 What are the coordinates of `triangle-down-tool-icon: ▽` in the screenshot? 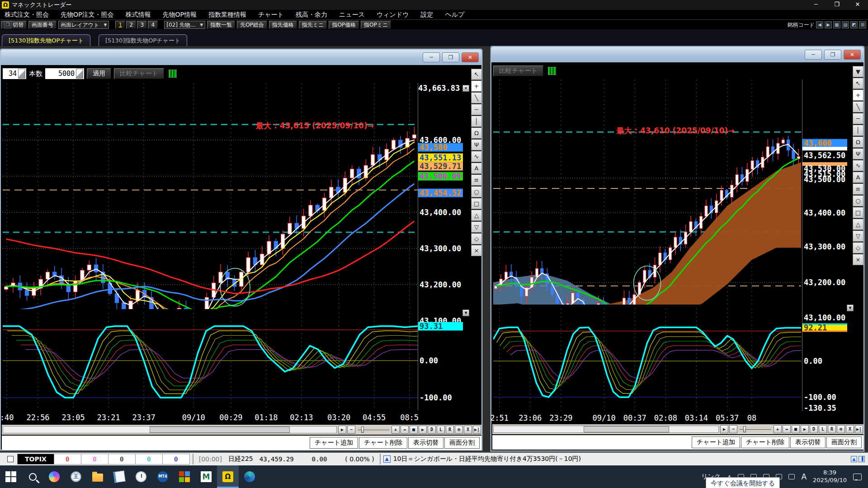 It's located at (476, 227).